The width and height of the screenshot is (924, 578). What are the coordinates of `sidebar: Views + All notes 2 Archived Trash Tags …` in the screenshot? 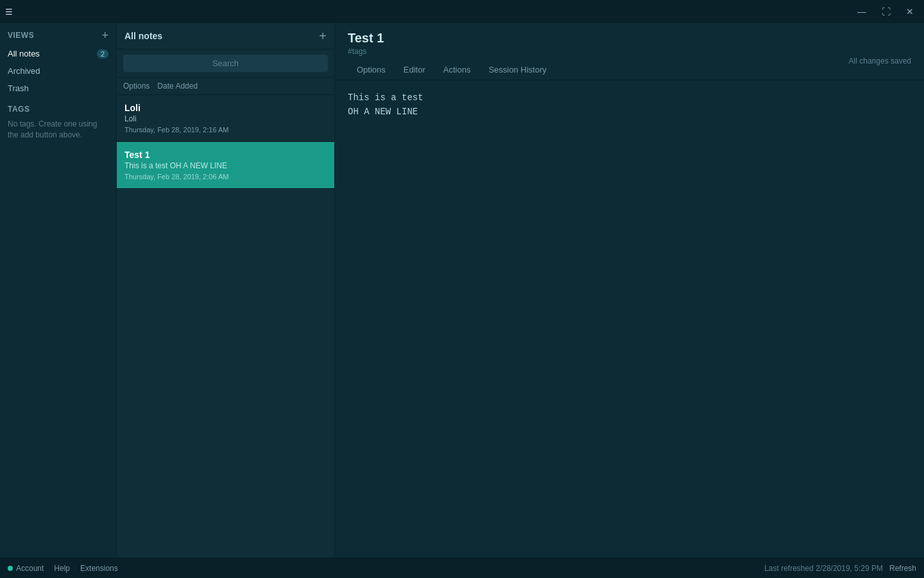 It's located at (58, 290).